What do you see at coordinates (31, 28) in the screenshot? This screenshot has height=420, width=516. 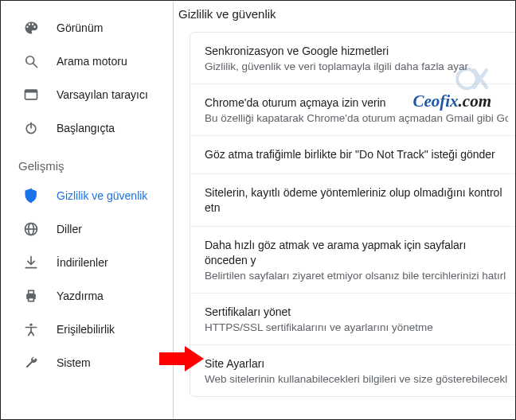 I see `palette-icon` at bounding box center [31, 28].